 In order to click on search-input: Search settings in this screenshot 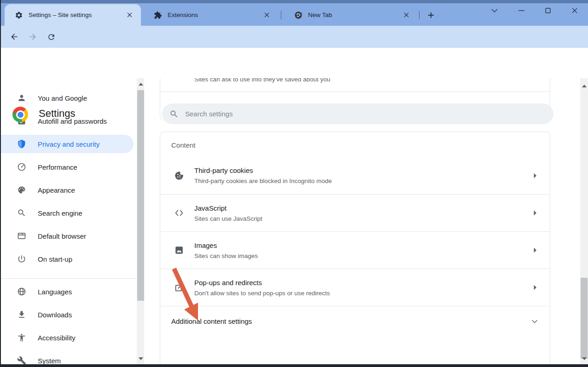, I will do `click(358, 114)`.